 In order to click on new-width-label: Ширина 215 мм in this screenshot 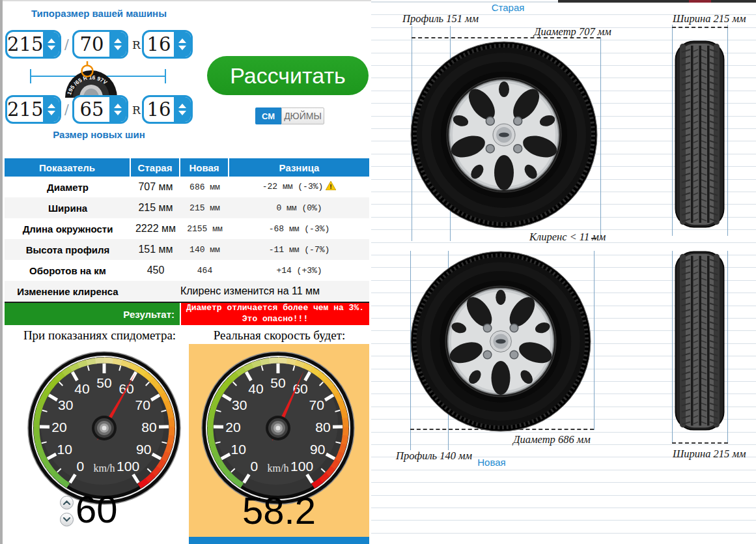, I will do `click(709, 454)`.